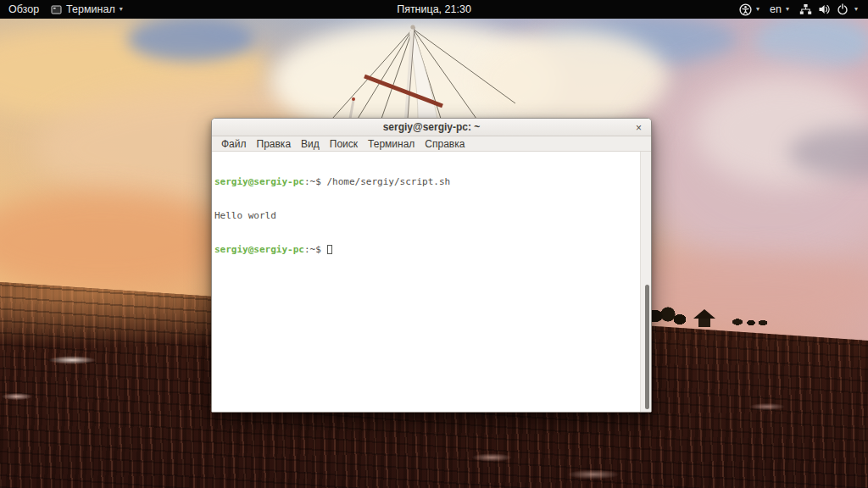  Describe the element at coordinates (648, 347) in the screenshot. I see `scrollbar-thumb` at that location.